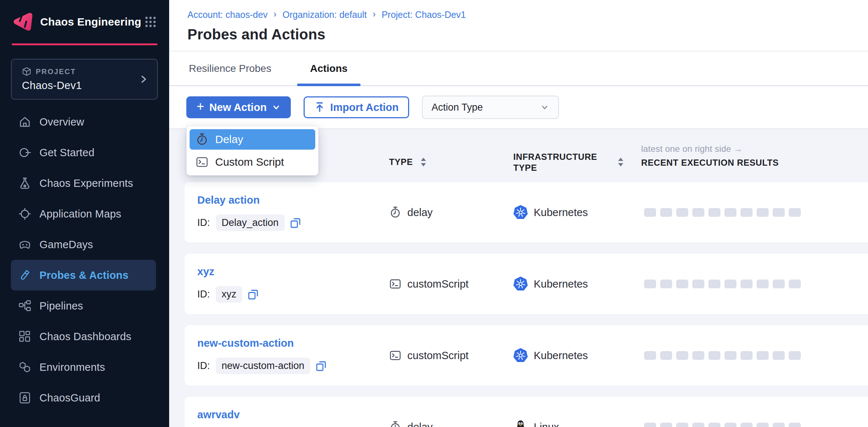 The image size is (868, 427). Describe the element at coordinates (710, 149) in the screenshot. I see `results-hint: latest one on right side →` at that location.